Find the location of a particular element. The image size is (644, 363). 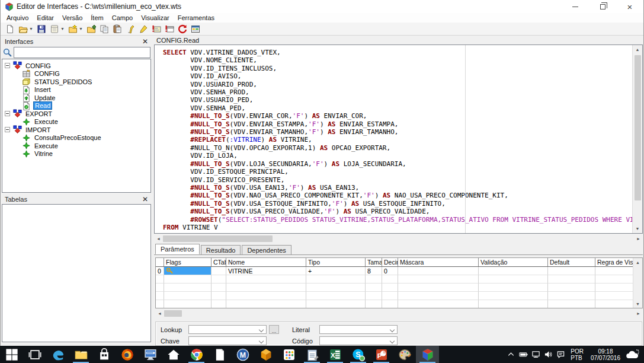

skype-button: S is located at coordinates (358, 355).